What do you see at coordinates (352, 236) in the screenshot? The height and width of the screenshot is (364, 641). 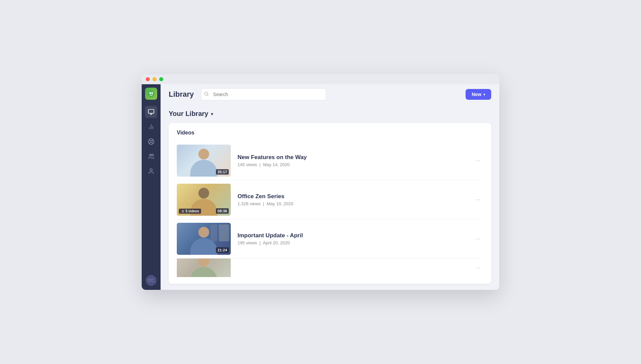 I see `video-title: Important Update - April` at bounding box center [352, 236].